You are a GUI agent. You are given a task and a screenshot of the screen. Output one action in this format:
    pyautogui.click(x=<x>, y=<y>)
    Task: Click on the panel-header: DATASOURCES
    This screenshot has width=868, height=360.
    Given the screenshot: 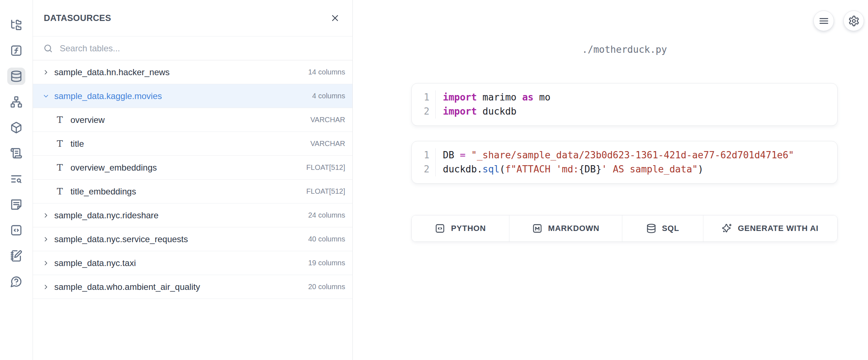 What is the action you would take?
    pyautogui.click(x=192, y=18)
    